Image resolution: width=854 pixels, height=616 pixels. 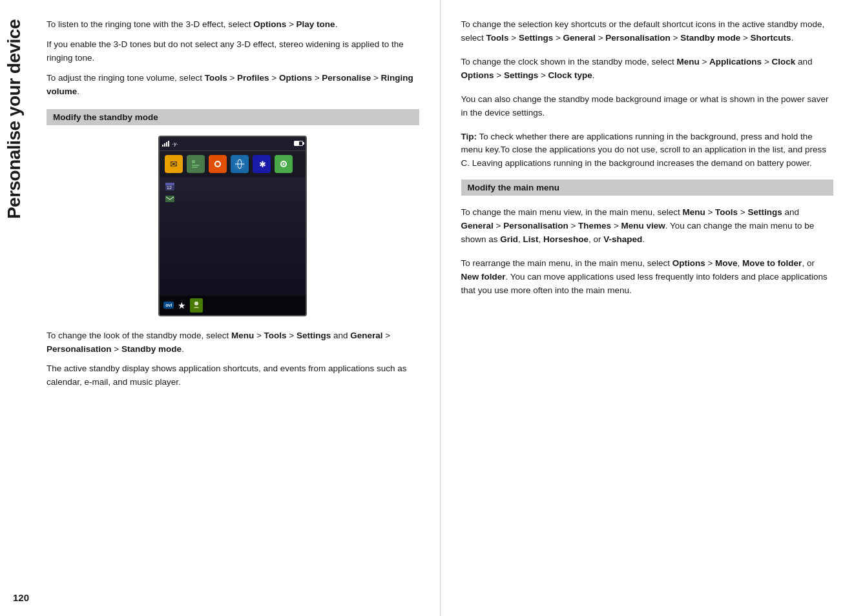 What do you see at coordinates (233, 226) in the screenshot?
I see `phone-screen: -y- ✉` at bounding box center [233, 226].